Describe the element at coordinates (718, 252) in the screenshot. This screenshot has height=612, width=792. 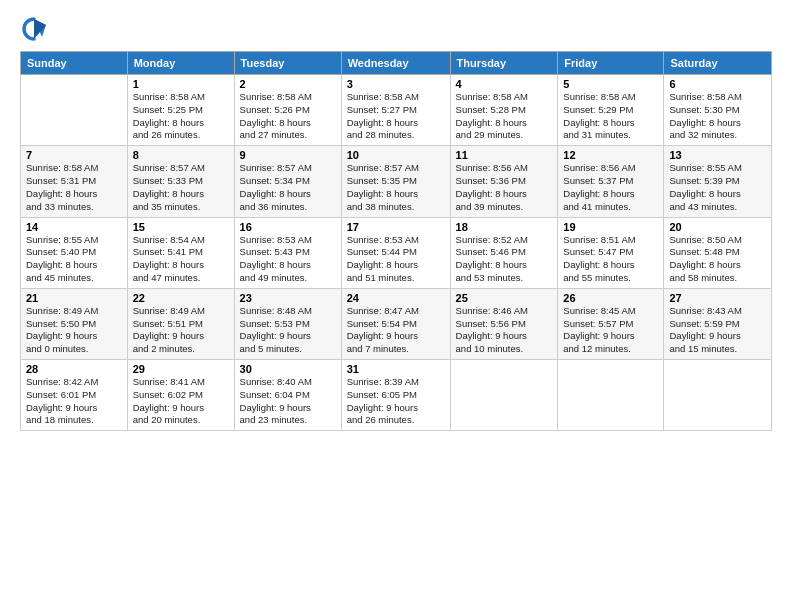
I see `calendar-cell: 20Sunrise: 8:50 AM Sunset: 5:48 PM Dayli…` at that location.